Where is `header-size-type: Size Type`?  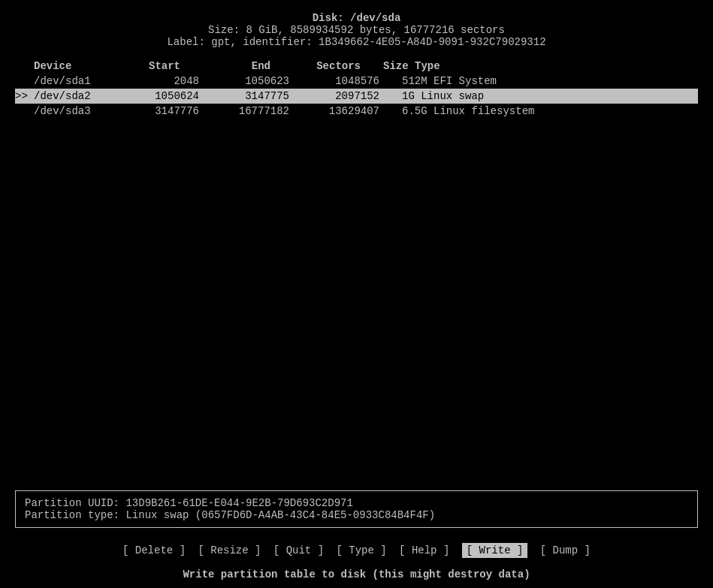 header-size-type: Size Type is located at coordinates (536, 66).